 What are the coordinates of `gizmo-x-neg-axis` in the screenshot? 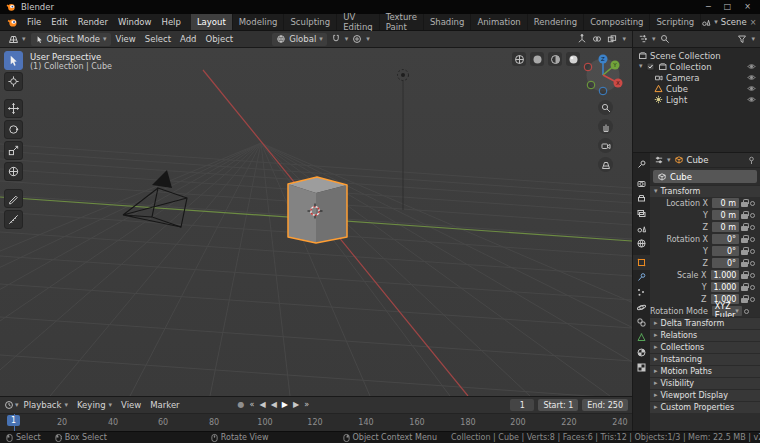 It's located at (588, 67).